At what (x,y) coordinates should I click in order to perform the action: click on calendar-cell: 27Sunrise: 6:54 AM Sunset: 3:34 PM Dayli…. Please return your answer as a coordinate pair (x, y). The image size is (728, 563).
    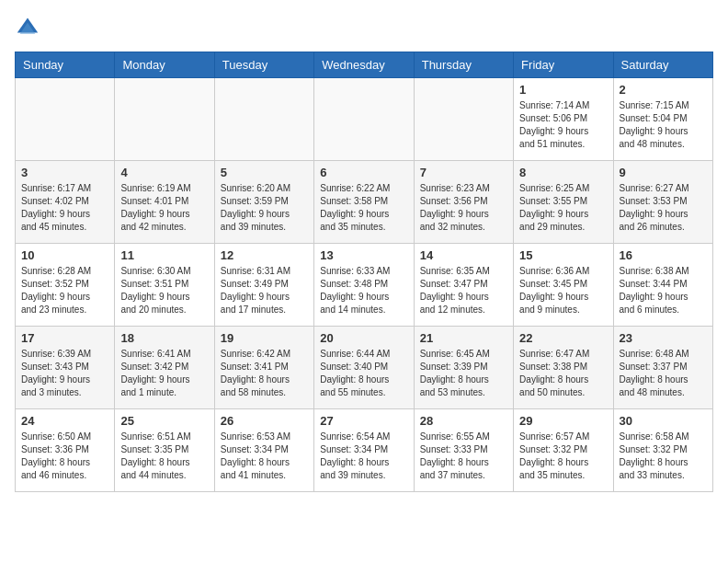
    Looking at the image, I should click on (364, 451).